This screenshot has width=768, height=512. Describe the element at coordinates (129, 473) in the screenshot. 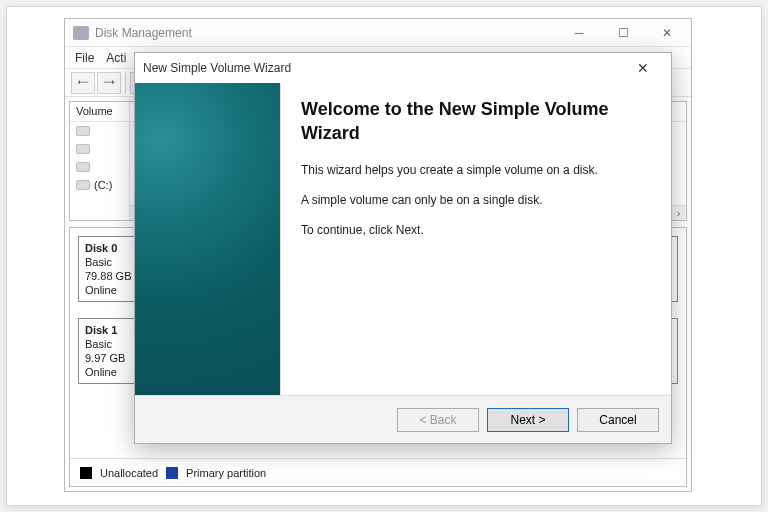

I see `legend-unallocated: Unallocated` at that location.